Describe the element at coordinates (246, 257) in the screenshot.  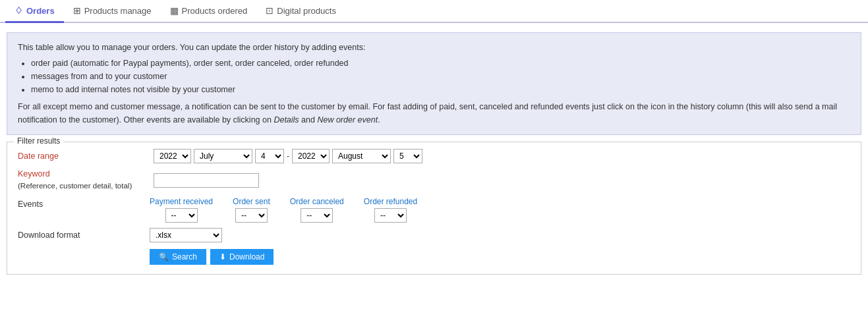
I see `download-button-label: Download` at that location.